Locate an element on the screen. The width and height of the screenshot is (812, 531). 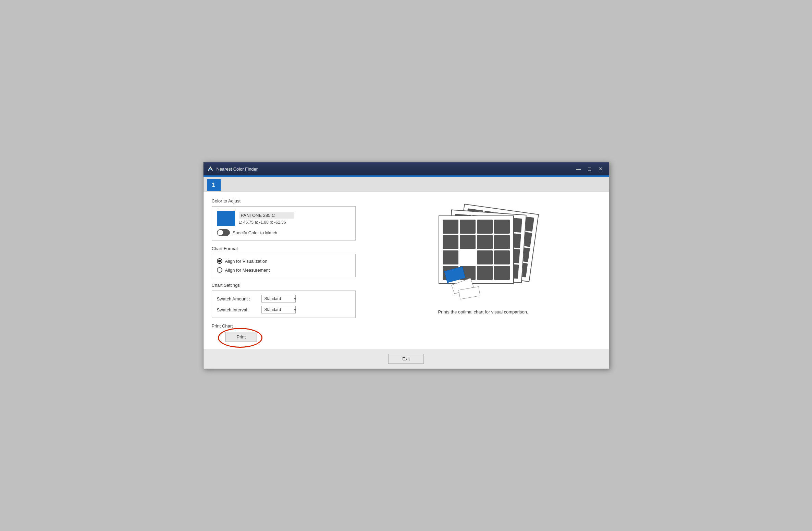
color-box: PANTONE 285 C L: 45.75 a: -1.88 b: -62.3… is located at coordinates (284, 223).